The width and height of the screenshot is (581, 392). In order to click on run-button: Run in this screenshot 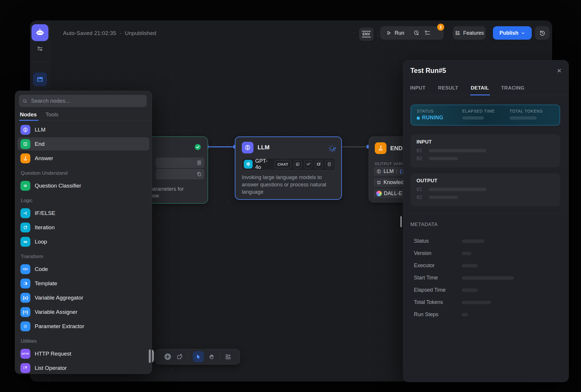, I will do `click(400, 33)`.